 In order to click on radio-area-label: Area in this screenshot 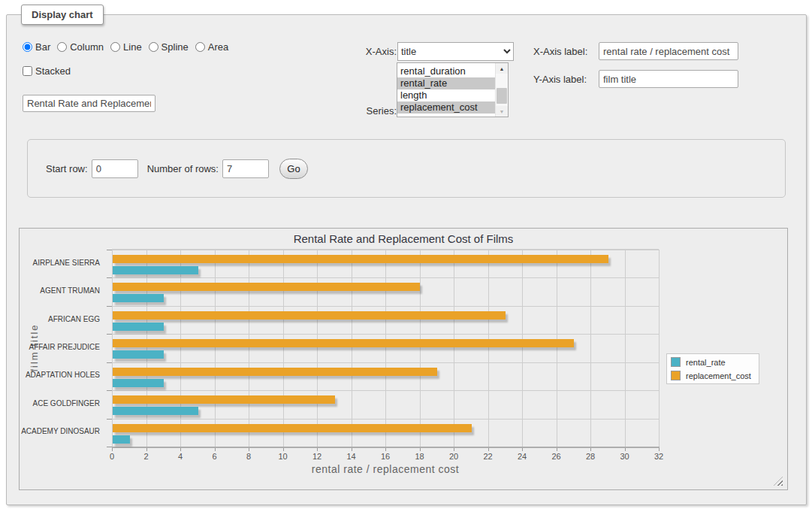, I will do `click(218, 47)`.